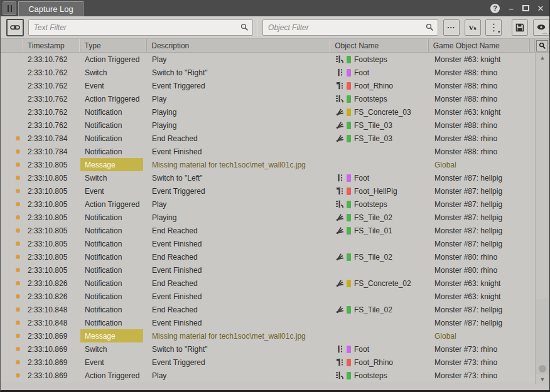 This screenshot has height=392, width=550. Describe the element at coordinates (520, 28) in the screenshot. I see `save-log-button` at that location.